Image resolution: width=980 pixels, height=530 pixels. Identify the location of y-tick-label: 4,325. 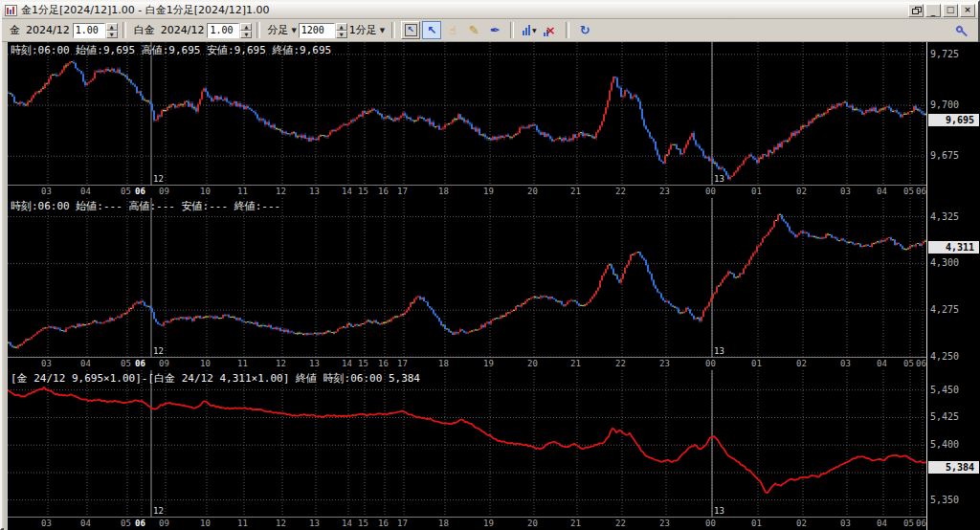
(945, 216).